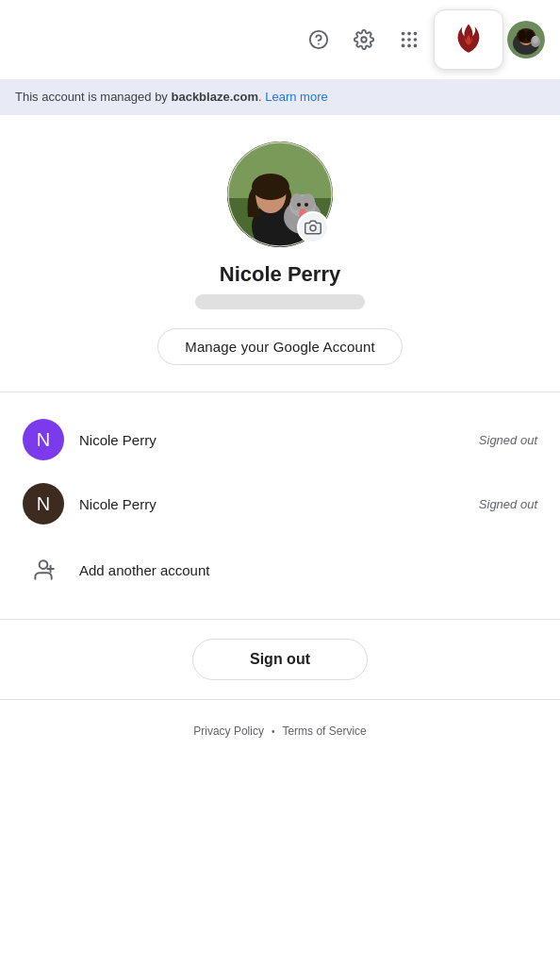 This screenshot has width=560, height=966. I want to click on user-name: Nicole Perry, so click(280, 275).